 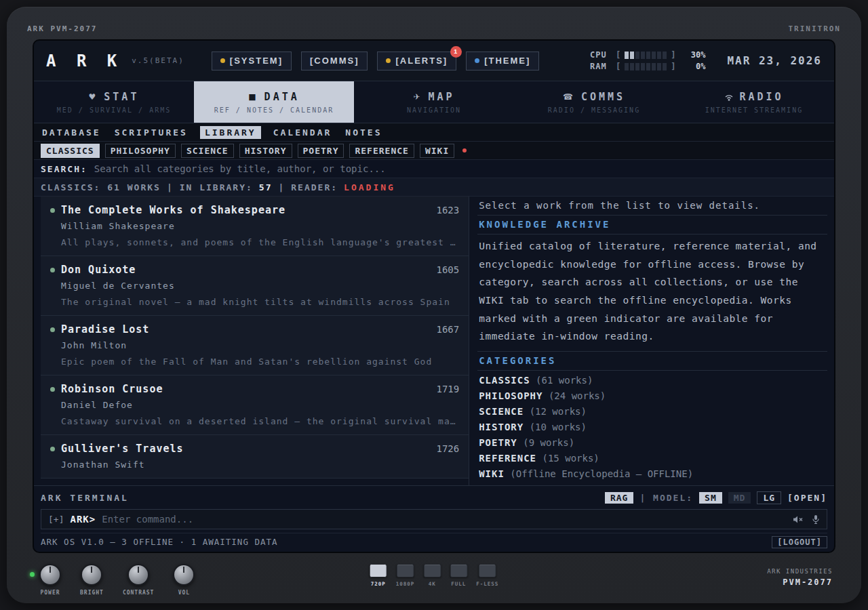 I want to click on works-count: CLASSICS: 61 WORKS, so click(x=100, y=187).